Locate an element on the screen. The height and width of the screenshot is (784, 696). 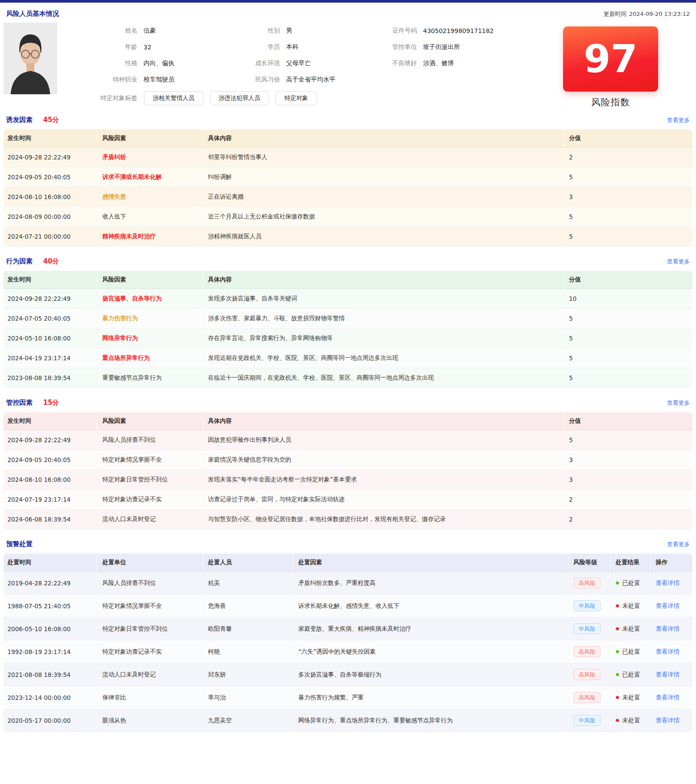
field-value: 32 is located at coordinates (147, 47).